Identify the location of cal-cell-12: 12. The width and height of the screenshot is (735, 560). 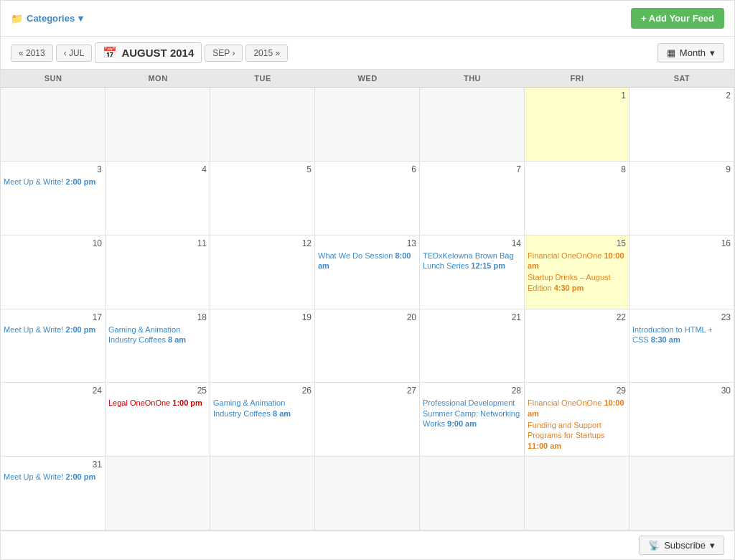
(263, 273).